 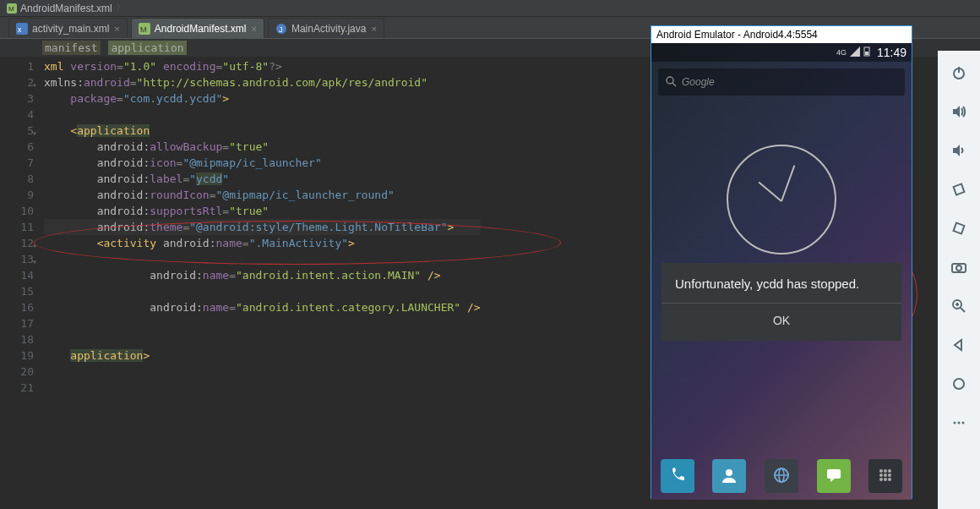 I want to click on code-line: android:name="android.intent.action.MAIN…, so click(x=262, y=276).